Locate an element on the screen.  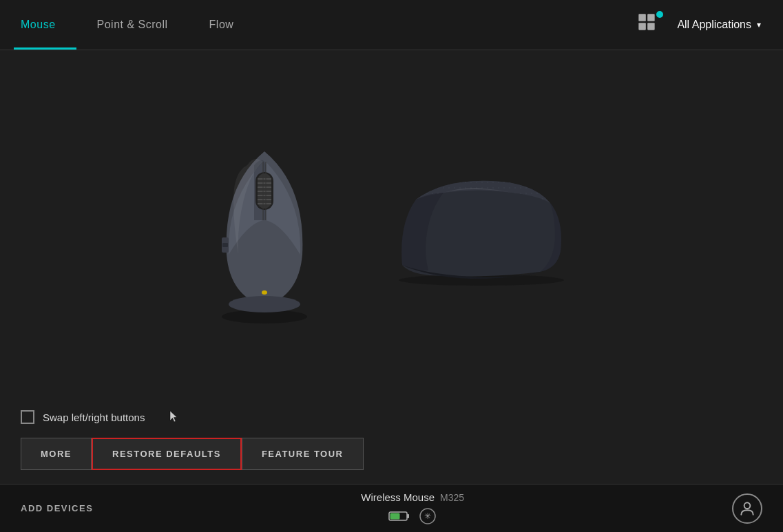
device-model-label: M325 is located at coordinates (452, 498).